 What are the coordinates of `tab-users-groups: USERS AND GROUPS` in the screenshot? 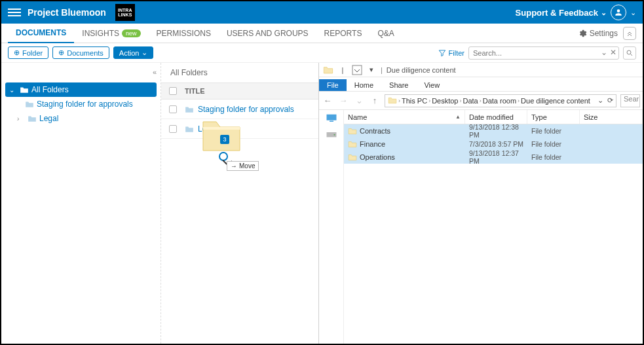 It's located at (267, 33).